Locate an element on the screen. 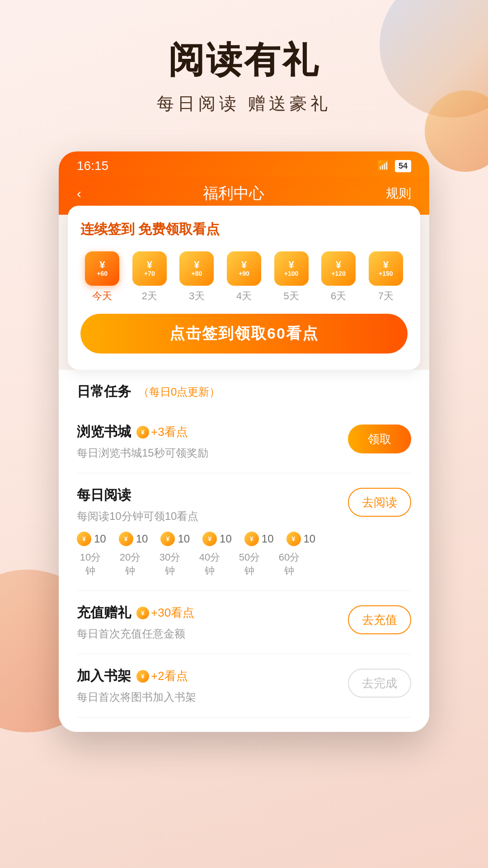 Image resolution: width=488 pixels, height=868 pixels. day-label: 4天 is located at coordinates (244, 296).